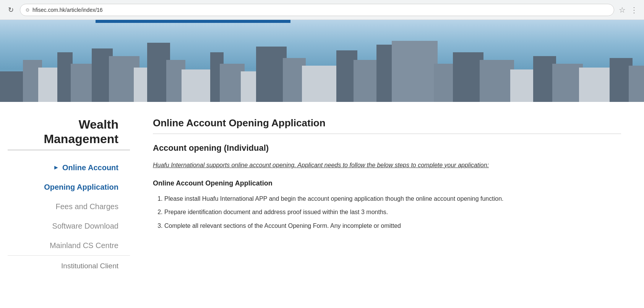 Image resolution: width=644 pixels, height=308 pixels. Describe the element at coordinates (87, 206) in the screenshot. I see `sidebar-label-fees-and-charges: Fees and Charges` at that location.